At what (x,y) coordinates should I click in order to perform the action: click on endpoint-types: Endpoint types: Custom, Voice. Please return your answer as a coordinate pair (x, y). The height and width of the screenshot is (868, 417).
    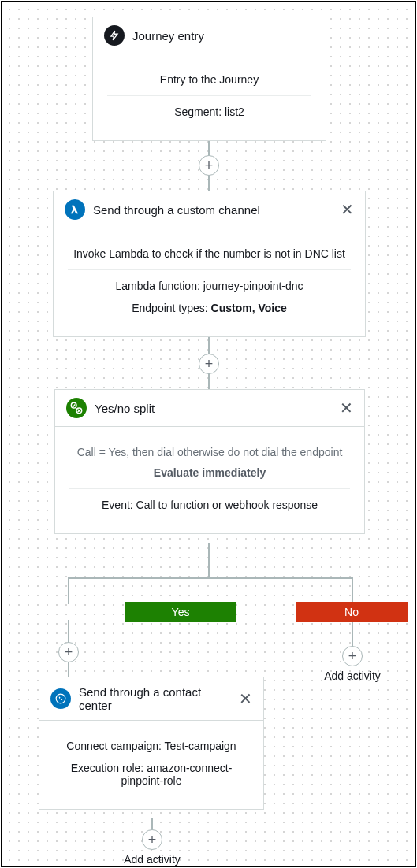
    Looking at the image, I should click on (210, 310).